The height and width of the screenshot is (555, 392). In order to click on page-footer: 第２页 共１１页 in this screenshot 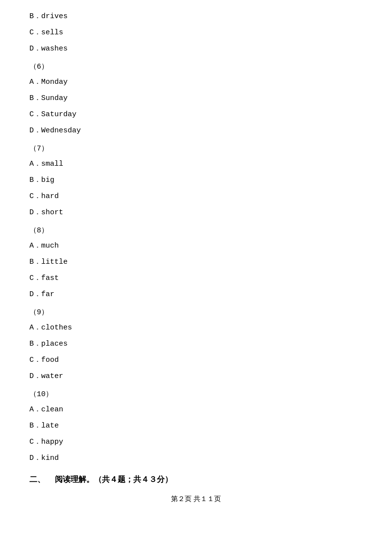, I will do `click(196, 499)`.